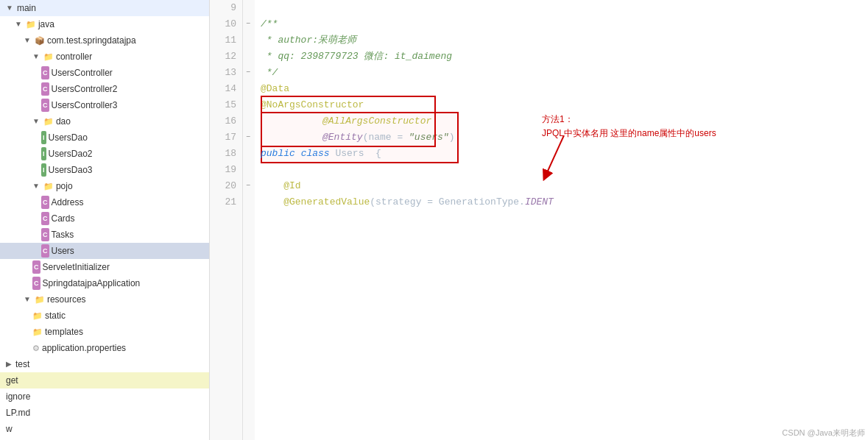 The width and height of the screenshot is (868, 440). Describe the element at coordinates (452, 137) in the screenshot. I see `code-token: )` at that location.